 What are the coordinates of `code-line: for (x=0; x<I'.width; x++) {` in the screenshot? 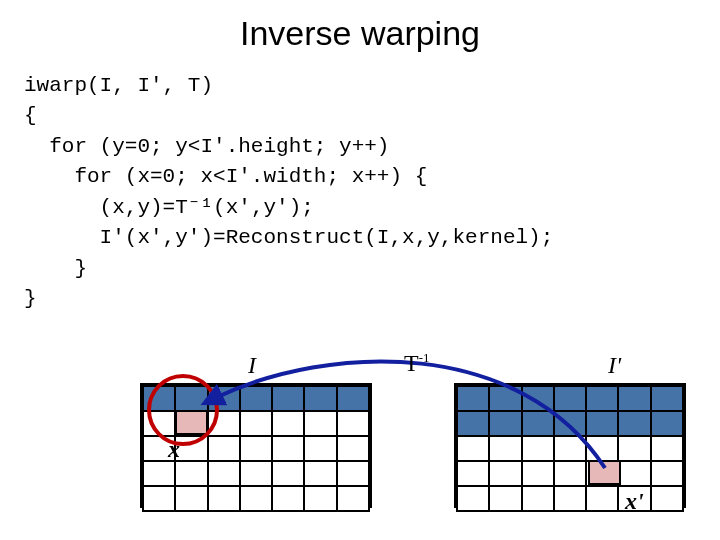 It's located at (226, 176).